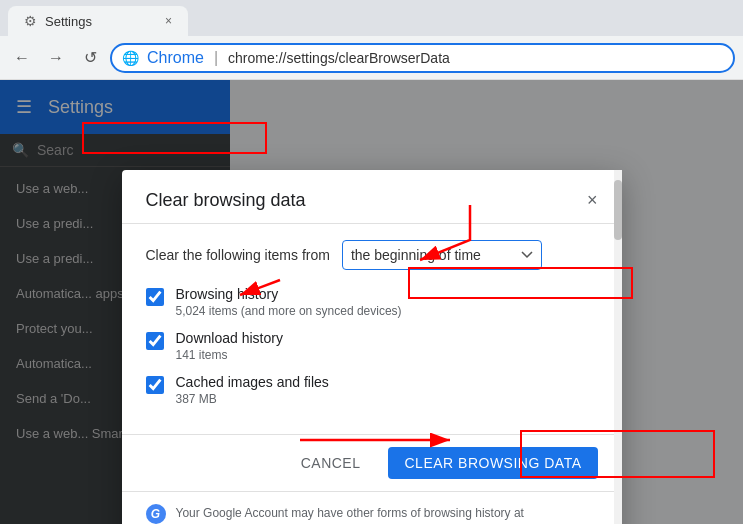 This screenshot has height=524, width=743. What do you see at coordinates (372, 18) in the screenshot?
I see `tab-bar: ⚙ Settings ×` at bounding box center [372, 18].